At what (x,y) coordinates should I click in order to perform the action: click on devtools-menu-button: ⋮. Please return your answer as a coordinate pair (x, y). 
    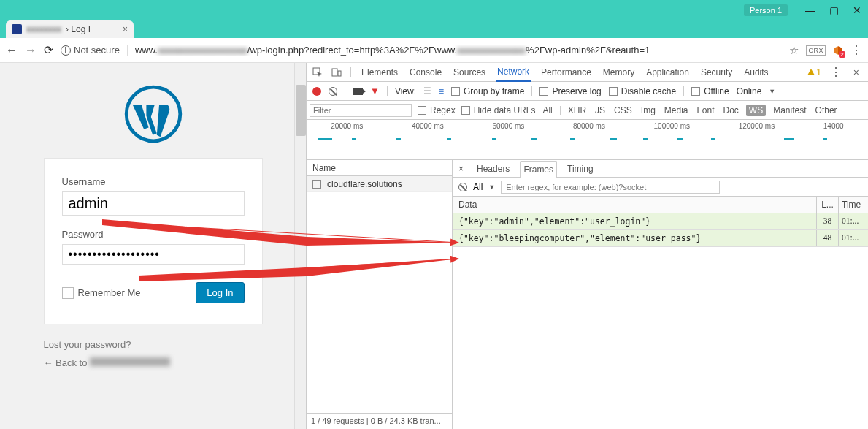
    Looking at the image, I should click on (836, 72).